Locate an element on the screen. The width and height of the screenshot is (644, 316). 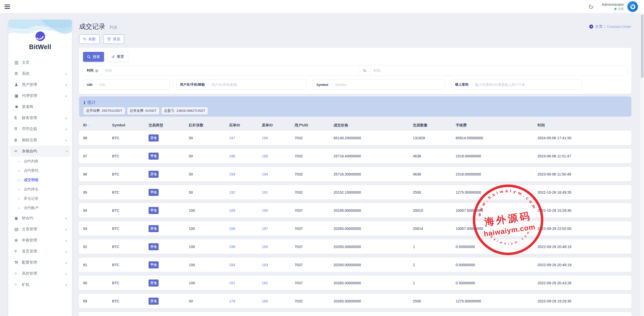
column-header: Symbol is located at coordinates (130, 125).